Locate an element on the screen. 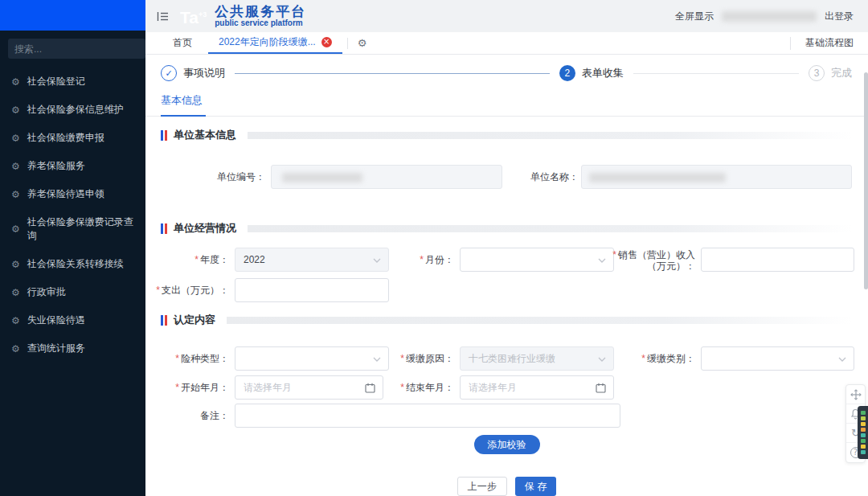 This screenshot has height=496, width=868. income-input-wrap is located at coordinates (778, 260).